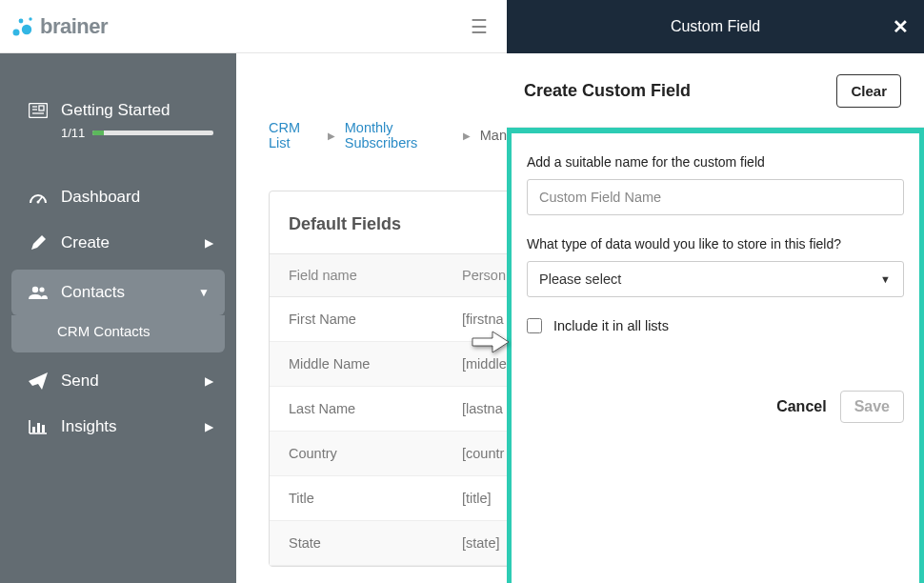 The height and width of the screenshot is (583, 924). Describe the element at coordinates (130, 292) in the screenshot. I see `sidebar-item-label: Contacts` at that location.